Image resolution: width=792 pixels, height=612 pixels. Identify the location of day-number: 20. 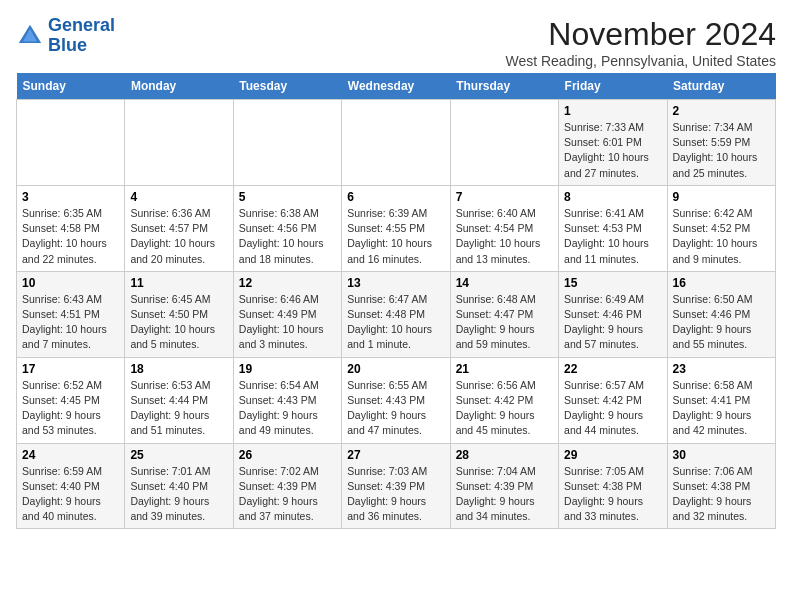
(396, 369).